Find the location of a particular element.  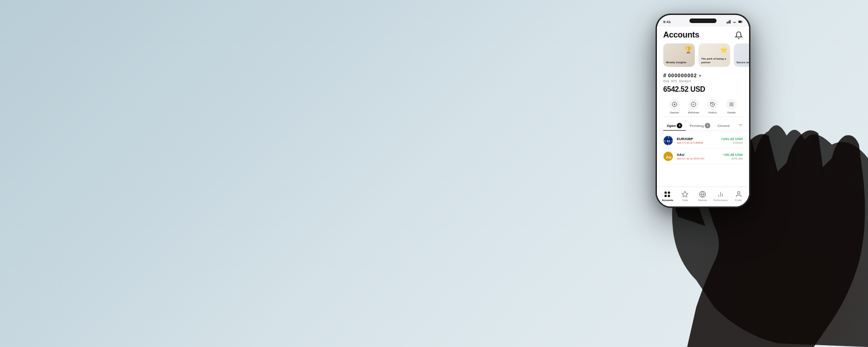

accounts-nav-icon is located at coordinates (667, 194).